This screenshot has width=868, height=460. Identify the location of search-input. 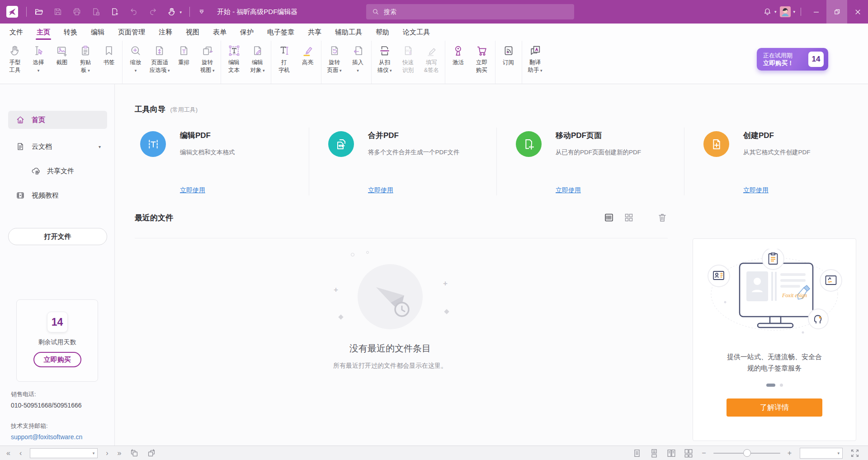
(476, 12).